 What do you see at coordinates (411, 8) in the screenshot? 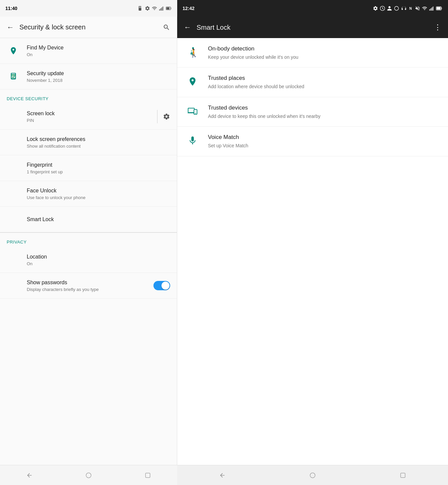
I see `n-icon: N` at bounding box center [411, 8].